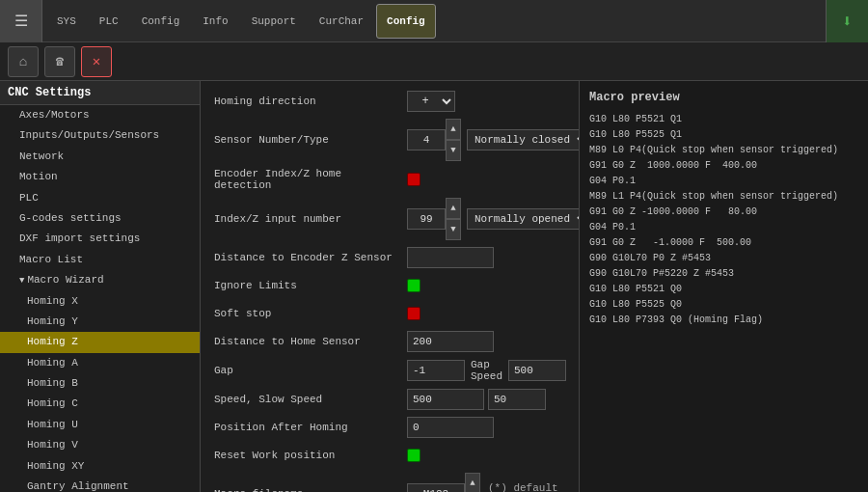  What do you see at coordinates (100, 403) in the screenshot?
I see `sidebar-item-homingc: Homing C` at bounding box center [100, 403].